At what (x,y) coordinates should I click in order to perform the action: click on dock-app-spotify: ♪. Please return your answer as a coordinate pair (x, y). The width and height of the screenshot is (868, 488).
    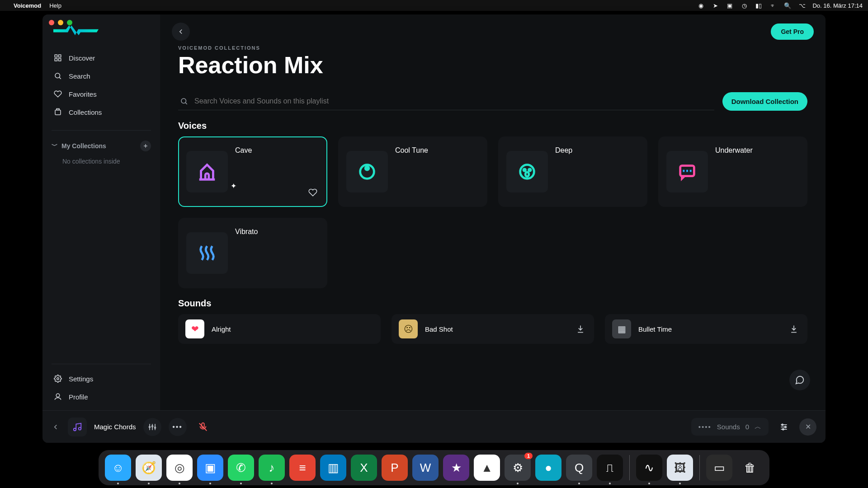
    Looking at the image, I should click on (272, 468).